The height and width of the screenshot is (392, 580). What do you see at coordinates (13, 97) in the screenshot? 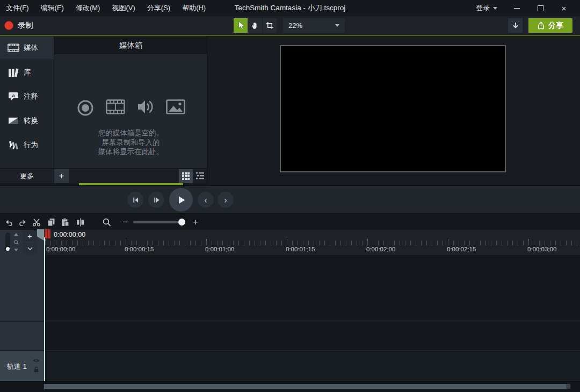
I see `annotation-icon: a` at bounding box center [13, 97].